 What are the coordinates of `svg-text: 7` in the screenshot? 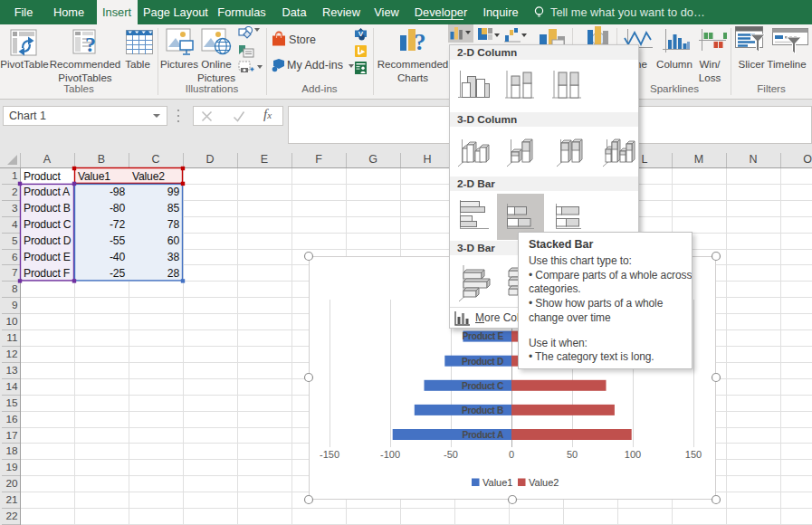 It's located at (14, 272).